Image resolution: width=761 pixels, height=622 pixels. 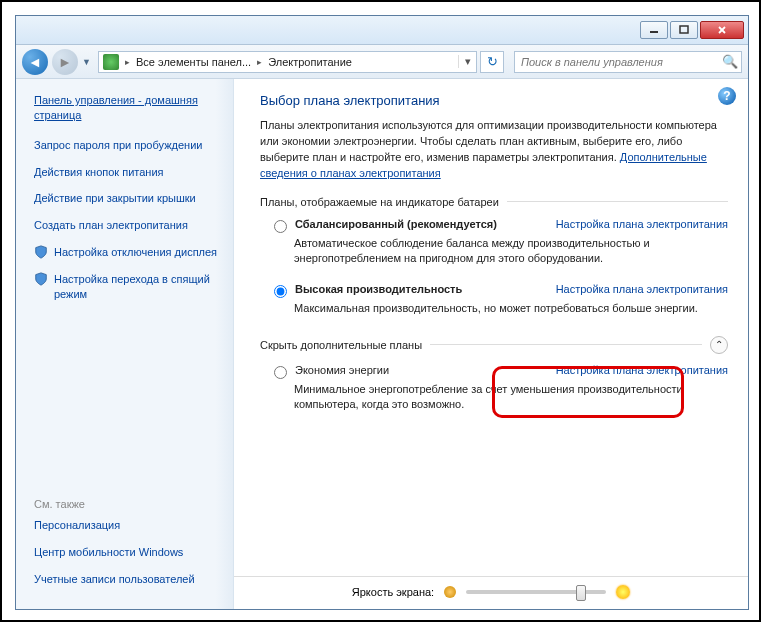 What do you see at coordinates (730, 62) in the screenshot?
I see `search-icon: 🔍` at bounding box center [730, 62].